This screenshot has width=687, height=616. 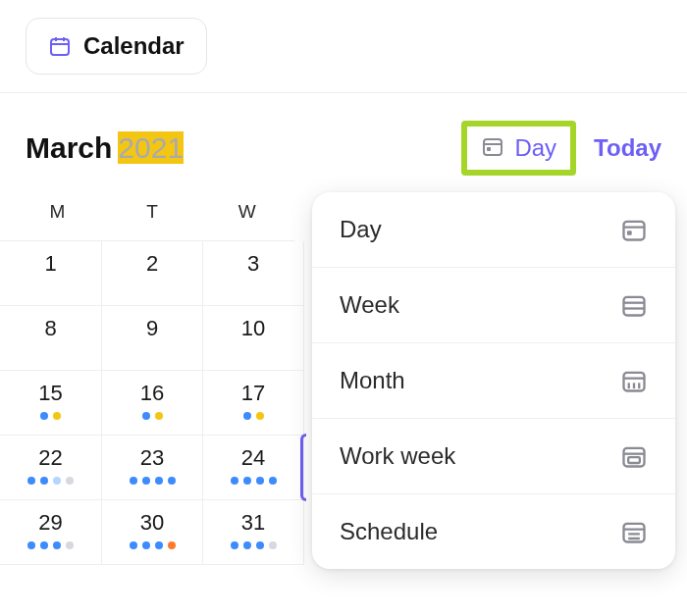 What do you see at coordinates (253, 264) in the screenshot?
I see `day-number: 3` at bounding box center [253, 264].